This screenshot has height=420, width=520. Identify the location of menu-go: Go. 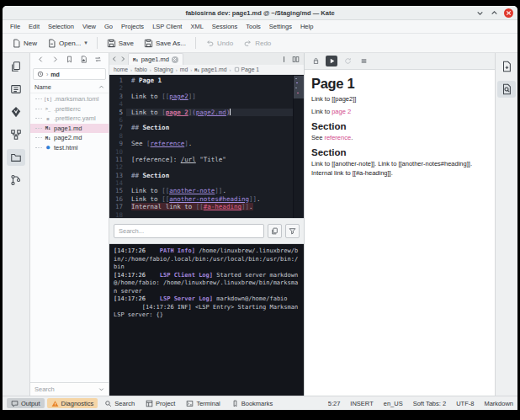
(109, 27).